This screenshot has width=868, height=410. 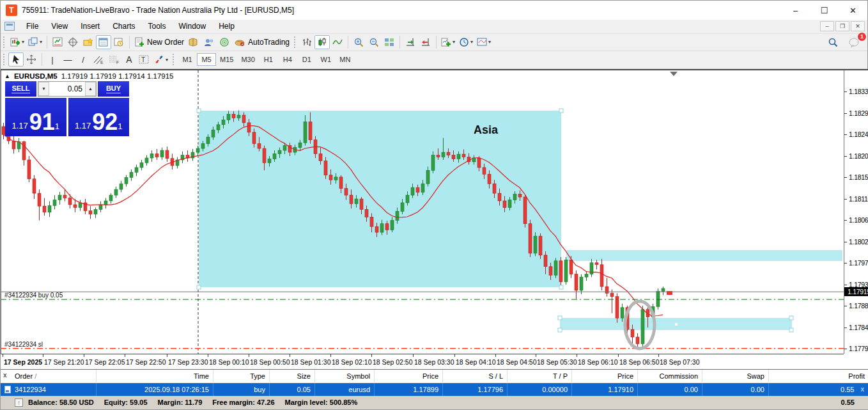 What do you see at coordinates (119, 42) in the screenshot?
I see `strategy-tester-button` at bounding box center [119, 42].